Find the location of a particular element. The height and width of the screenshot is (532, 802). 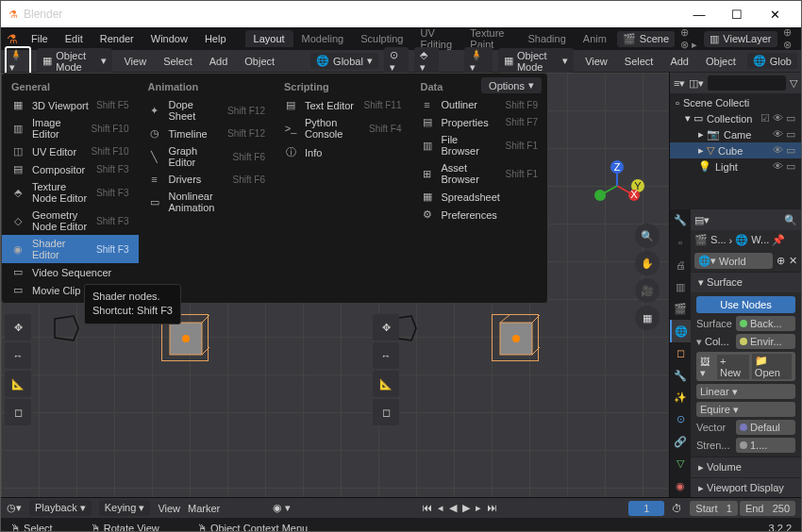

unlink-world-button: ✕ is located at coordinates (793, 260).